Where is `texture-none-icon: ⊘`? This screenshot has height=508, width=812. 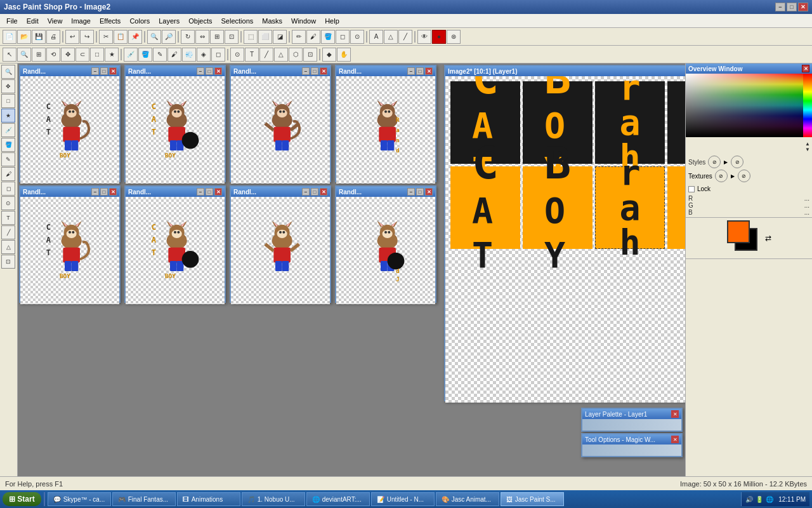
texture-none-icon: ⊘ is located at coordinates (721, 176).